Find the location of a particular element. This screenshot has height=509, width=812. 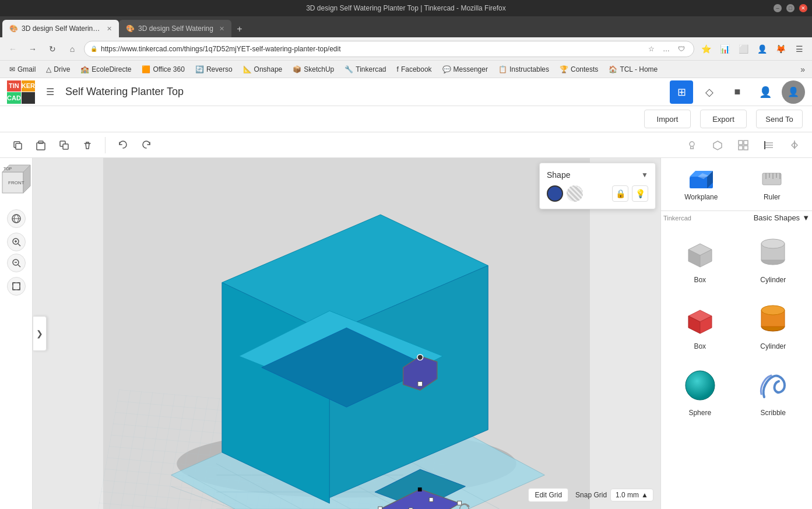

shape-item-box-gray: Box is located at coordinates (700, 258).